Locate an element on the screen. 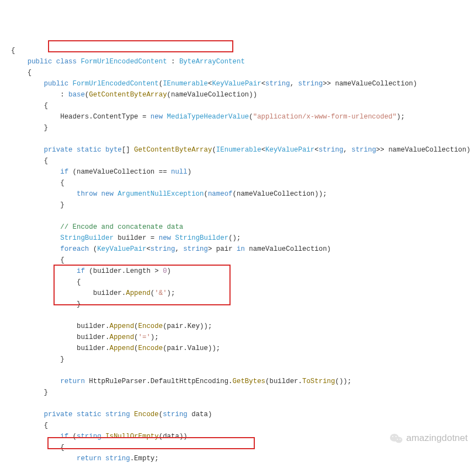 This screenshot has height=463, width=476. type-name: FormUrlEncodedContent is located at coordinates (124, 62).